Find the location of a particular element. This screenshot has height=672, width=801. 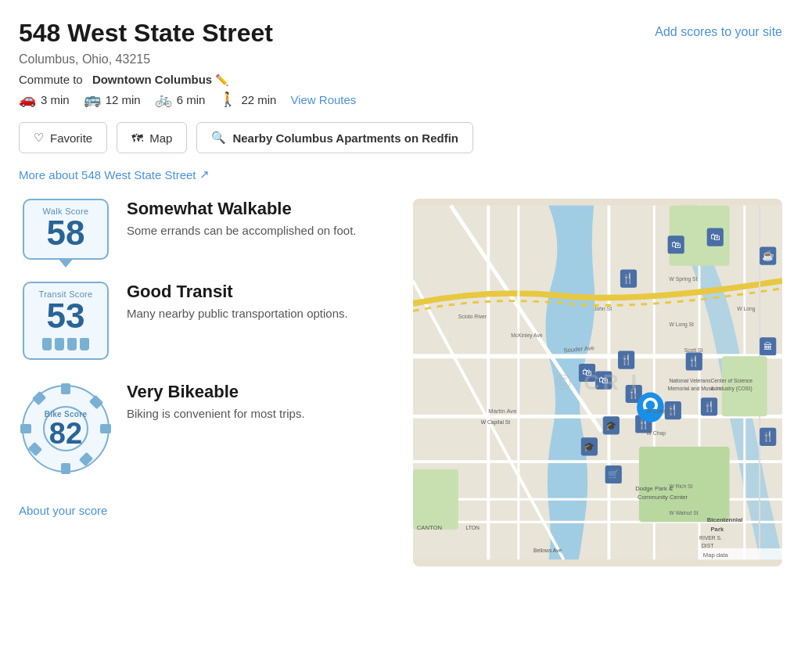

svg-text: Martin Ave is located at coordinates (502, 411).